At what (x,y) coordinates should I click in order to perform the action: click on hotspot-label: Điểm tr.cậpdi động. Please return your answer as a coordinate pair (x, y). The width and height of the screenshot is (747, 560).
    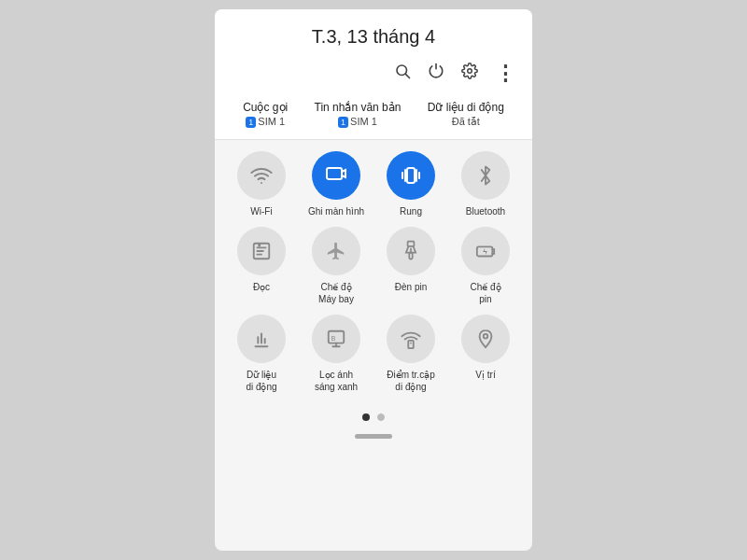
    Looking at the image, I should click on (411, 381).